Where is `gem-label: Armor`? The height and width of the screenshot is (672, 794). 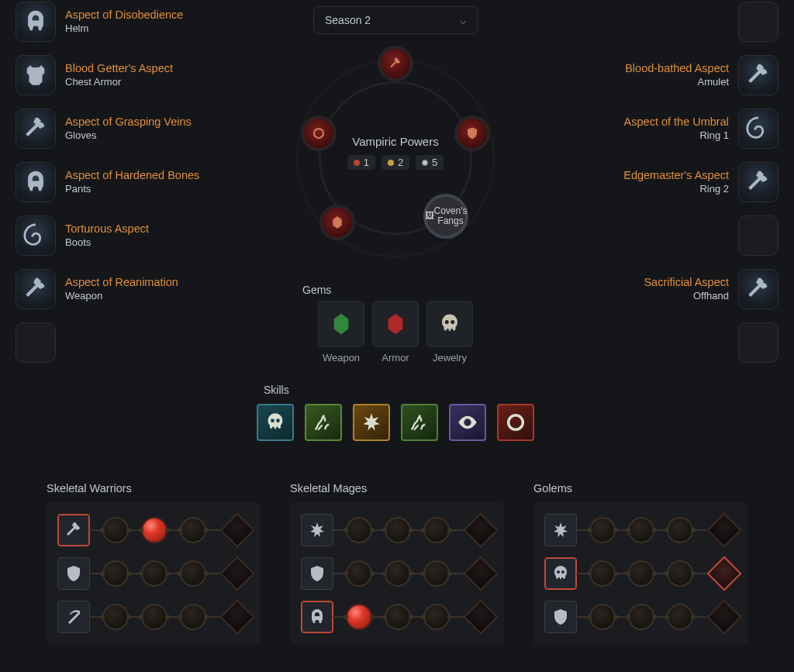 gem-label: Armor is located at coordinates (395, 358).